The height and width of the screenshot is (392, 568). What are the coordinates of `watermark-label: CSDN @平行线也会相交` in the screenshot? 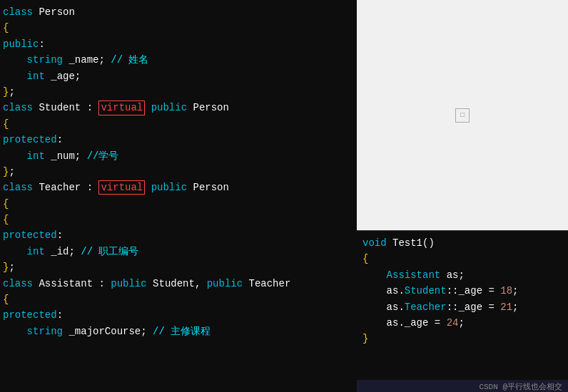 It's located at (462, 386).